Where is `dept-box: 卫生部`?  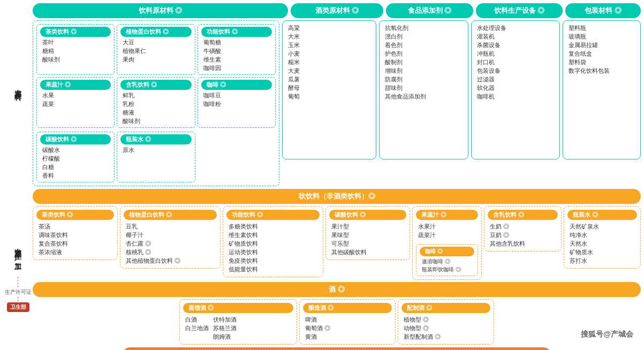
dept-box: 卫生部 is located at coordinates (18, 307).